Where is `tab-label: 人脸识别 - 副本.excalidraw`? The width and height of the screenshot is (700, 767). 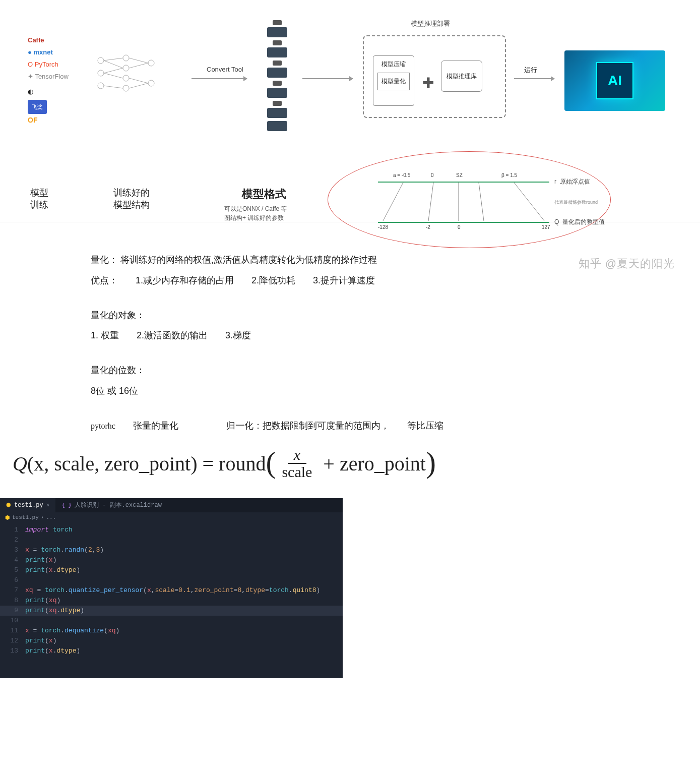
tab-label: 人脸识别 - 副本.excalidraw is located at coordinates (118, 505).